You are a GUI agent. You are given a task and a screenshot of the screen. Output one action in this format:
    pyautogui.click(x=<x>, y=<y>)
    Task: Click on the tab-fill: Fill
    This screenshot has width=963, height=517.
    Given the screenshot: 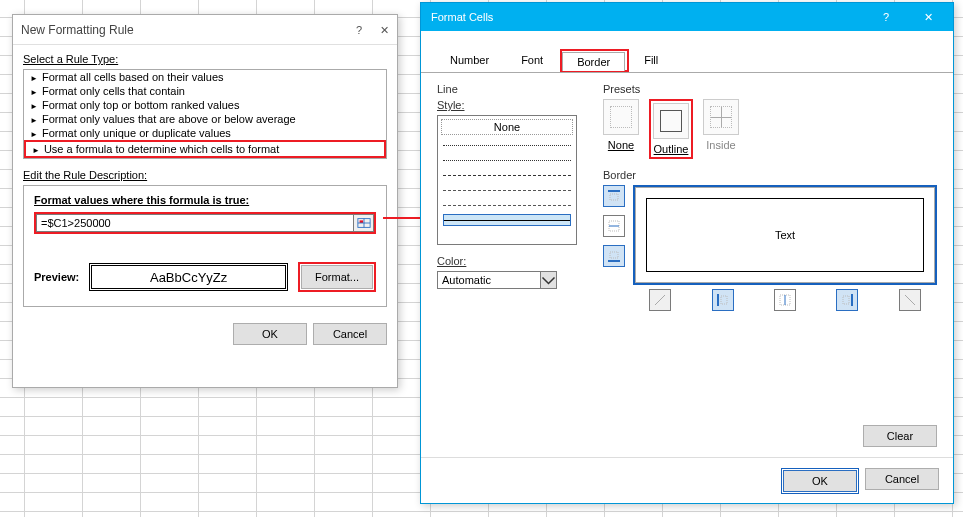 What is the action you would take?
    pyautogui.click(x=651, y=62)
    